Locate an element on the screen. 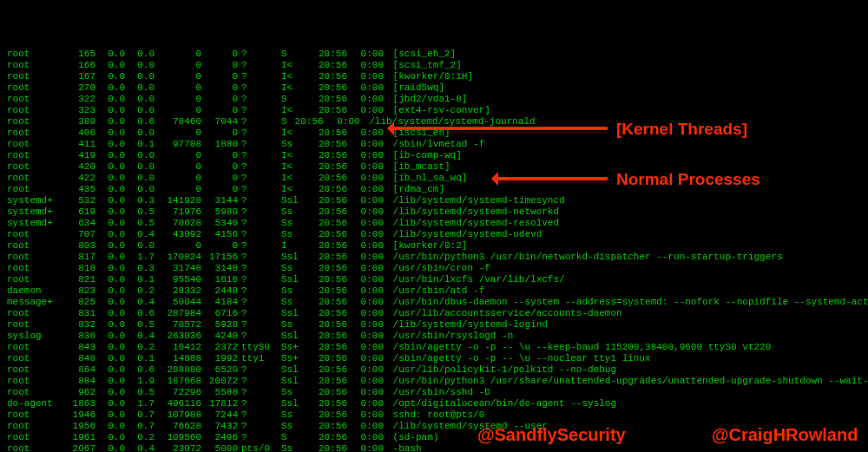  arrow-kernel is located at coordinates (499, 128).